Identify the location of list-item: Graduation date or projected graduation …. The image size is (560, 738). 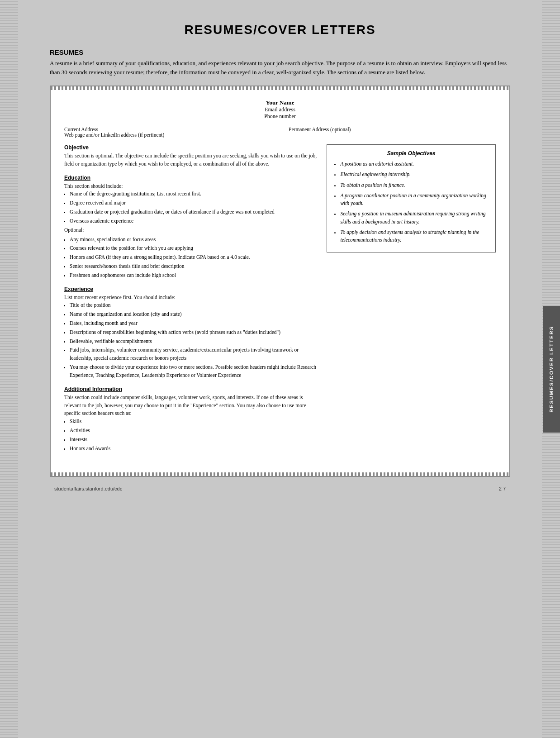
(194, 212).